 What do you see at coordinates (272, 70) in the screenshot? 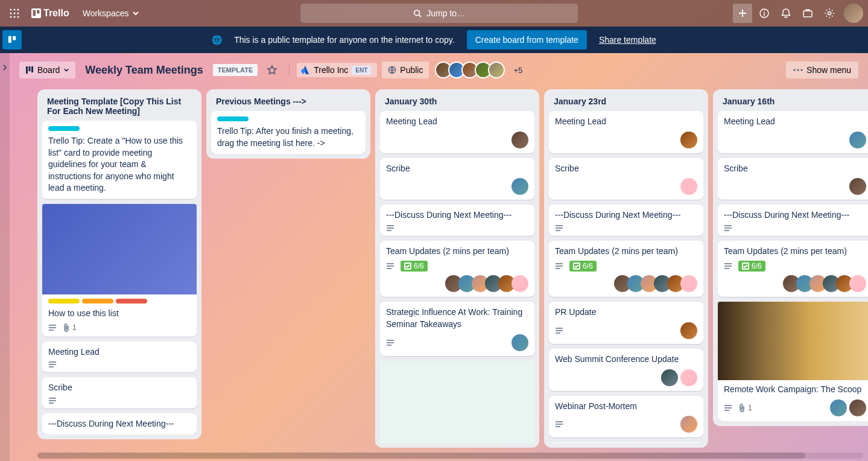
I see `star-button` at bounding box center [272, 70].